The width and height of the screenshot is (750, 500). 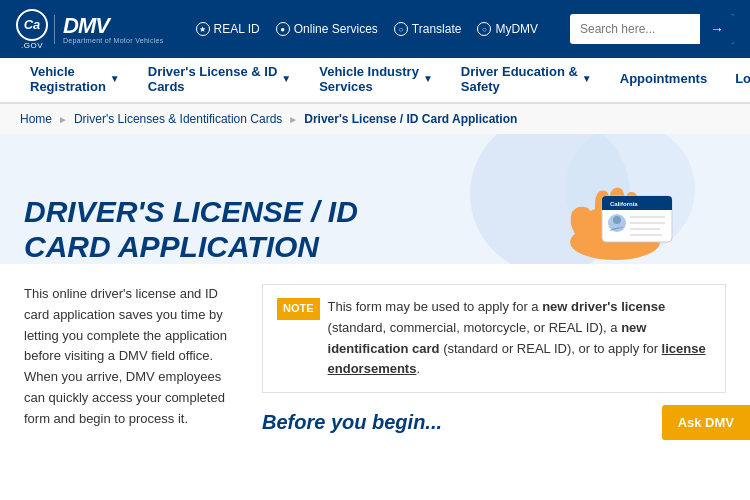 I want to click on note-text: This form may be used to apply for a new…, so click(x=520, y=338).